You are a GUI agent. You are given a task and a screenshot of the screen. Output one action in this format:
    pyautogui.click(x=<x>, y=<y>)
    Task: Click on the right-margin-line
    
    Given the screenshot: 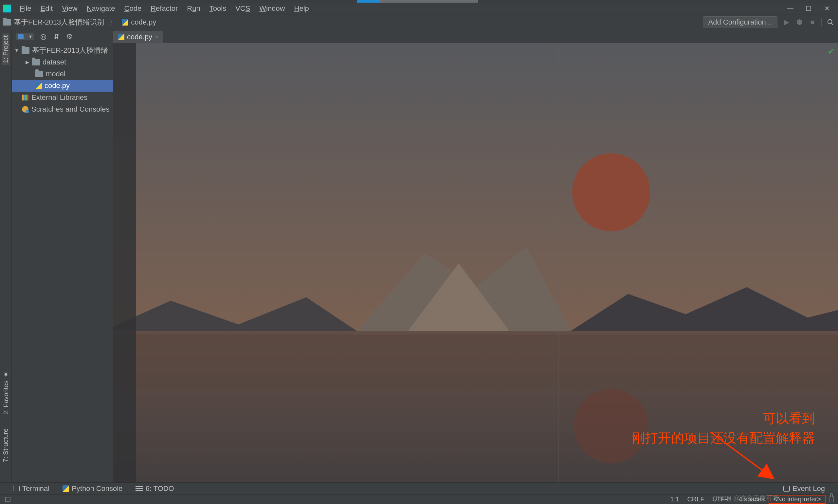 What is the action you would take?
    pyautogui.click(x=558, y=265)
    